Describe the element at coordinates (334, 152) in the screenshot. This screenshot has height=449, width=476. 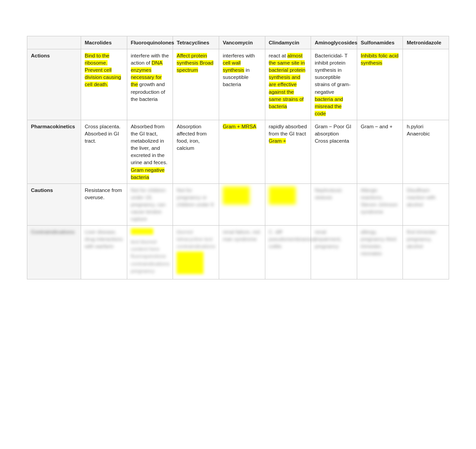
I see `cell-pk-aminoglycosides: Gram − Poor GI absorption Cross placenta` at that location.